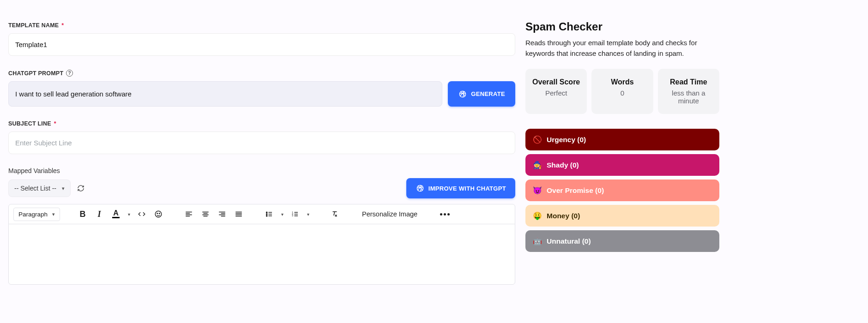 The height and width of the screenshot is (323, 868). I want to click on emoji-icon, so click(158, 214).